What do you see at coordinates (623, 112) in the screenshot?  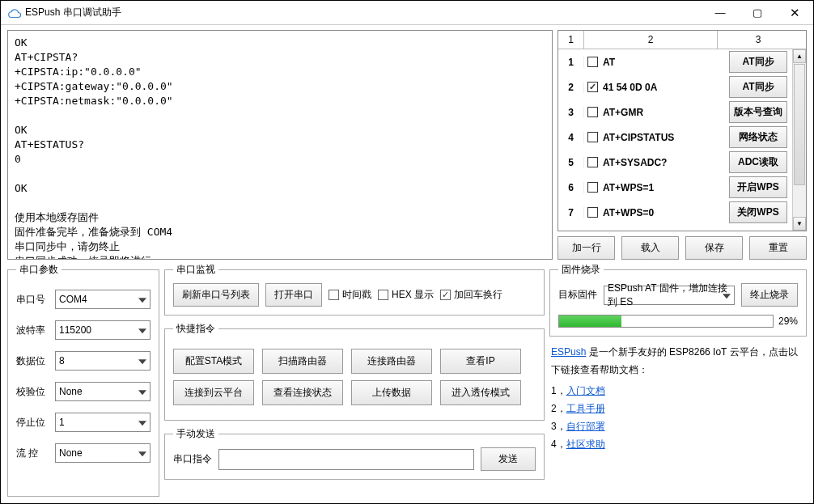 I see `row-text: AT+GMR` at bounding box center [623, 112].